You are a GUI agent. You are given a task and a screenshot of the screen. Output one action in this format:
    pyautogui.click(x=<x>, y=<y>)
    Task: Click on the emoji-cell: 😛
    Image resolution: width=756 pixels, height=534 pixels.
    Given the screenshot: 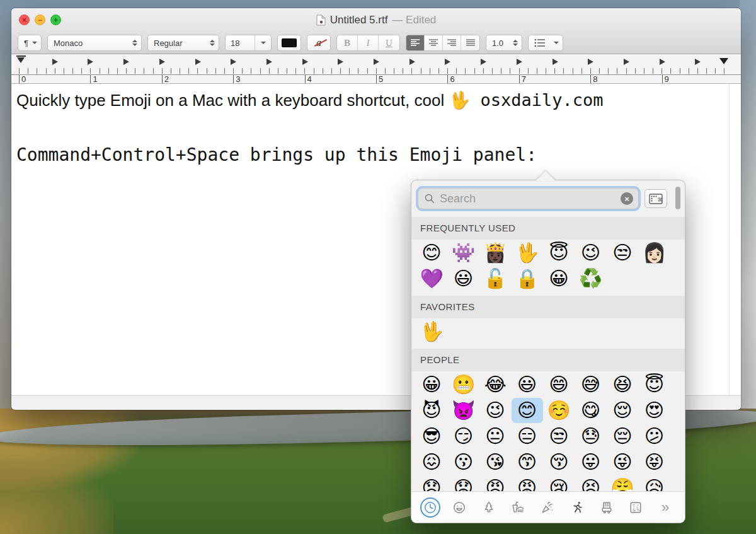 What is the action you would take?
    pyautogui.click(x=591, y=462)
    